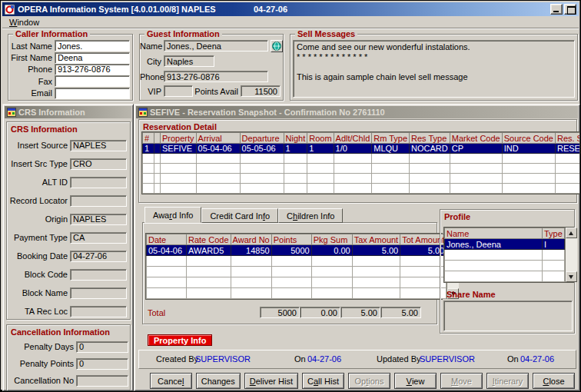 The height and width of the screenshot is (392, 581). Describe the element at coordinates (277, 46) in the screenshot. I see `globe-button` at that location.